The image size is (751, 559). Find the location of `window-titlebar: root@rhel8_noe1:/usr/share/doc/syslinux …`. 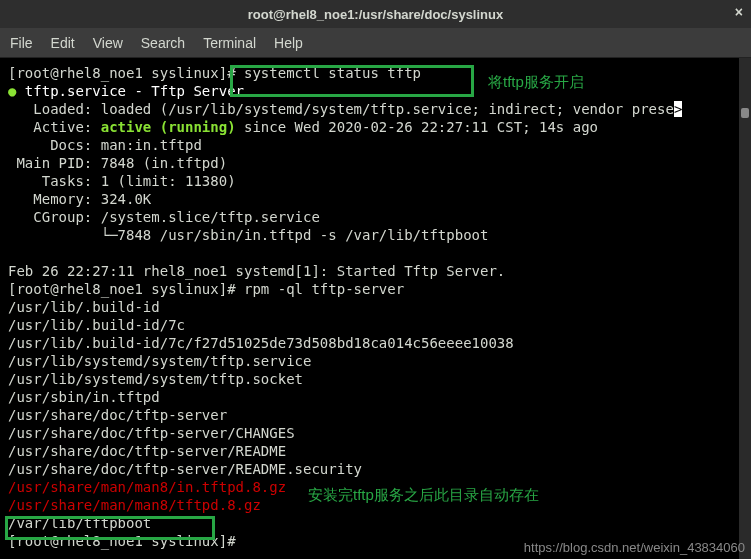

window-titlebar: root@rhel8_noe1:/usr/share/doc/syslinux … is located at coordinates (376, 14).